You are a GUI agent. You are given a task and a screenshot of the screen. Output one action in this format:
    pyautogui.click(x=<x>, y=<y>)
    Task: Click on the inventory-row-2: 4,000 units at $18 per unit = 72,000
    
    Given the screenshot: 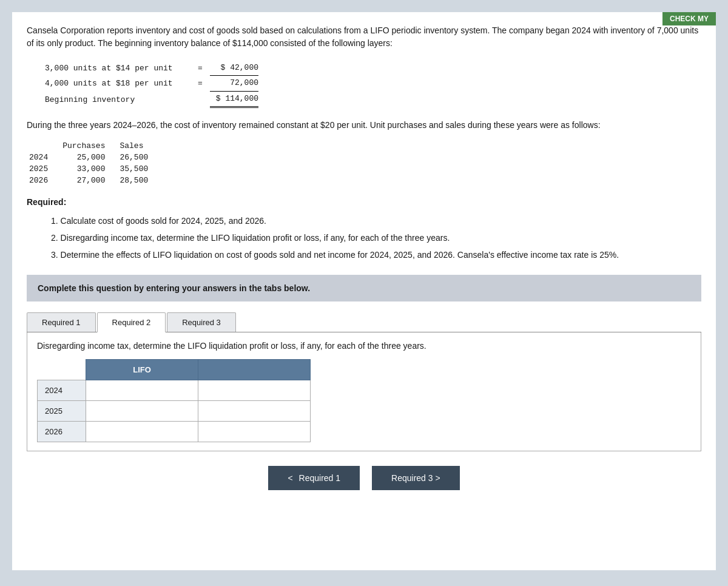 What is the action you would take?
    pyautogui.click(x=373, y=84)
    